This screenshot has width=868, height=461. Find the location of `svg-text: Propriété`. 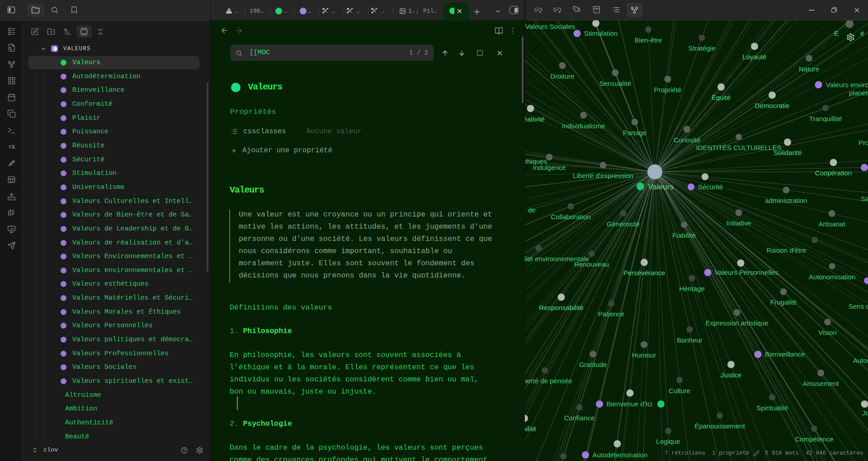

svg-text: Propriété is located at coordinates (668, 89).